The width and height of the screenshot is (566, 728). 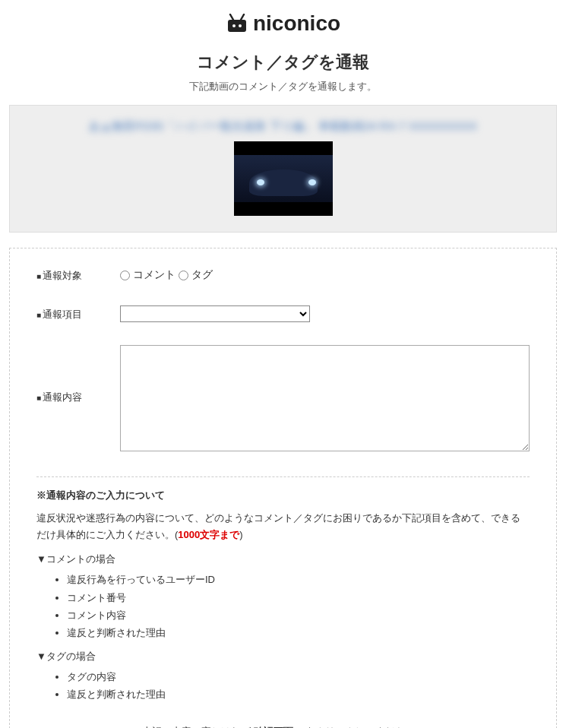 I want to click on list-item: 違反行為を行っているユーザーID, so click(x=298, y=579).